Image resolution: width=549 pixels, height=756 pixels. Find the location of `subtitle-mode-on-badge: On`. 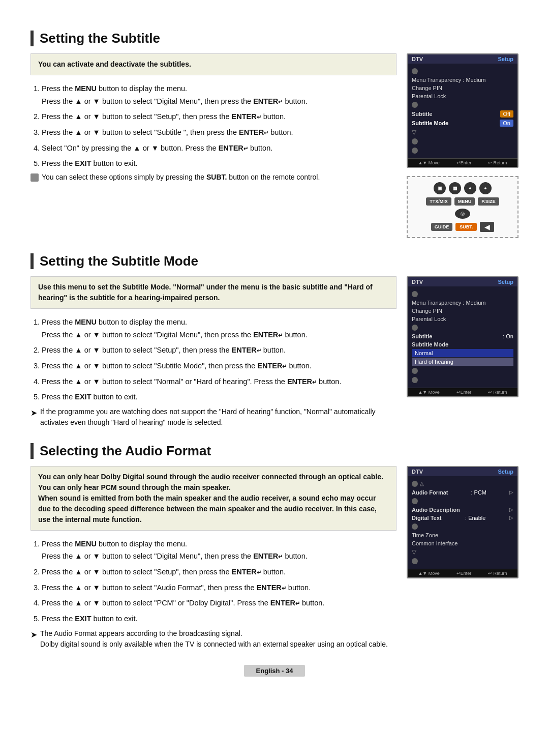

subtitle-mode-on-badge: On is located at coordinates (506, 123).